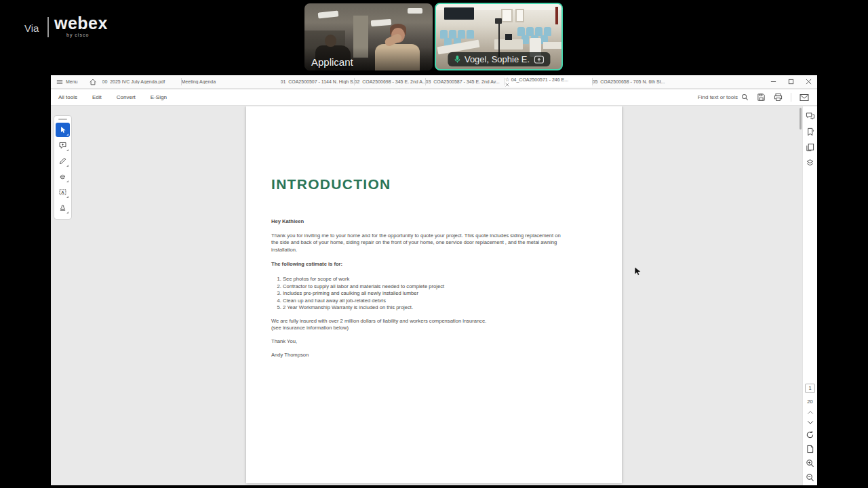 This screenshot has height=488, width=868. I want to click on add-text-tool: A, so click(62, 192).